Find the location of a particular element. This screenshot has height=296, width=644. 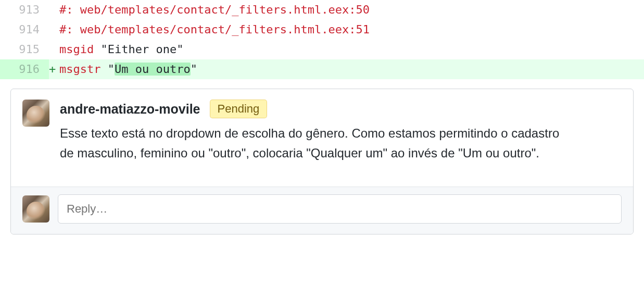

code-token: "Either one" is located at coordinates (142, 49).